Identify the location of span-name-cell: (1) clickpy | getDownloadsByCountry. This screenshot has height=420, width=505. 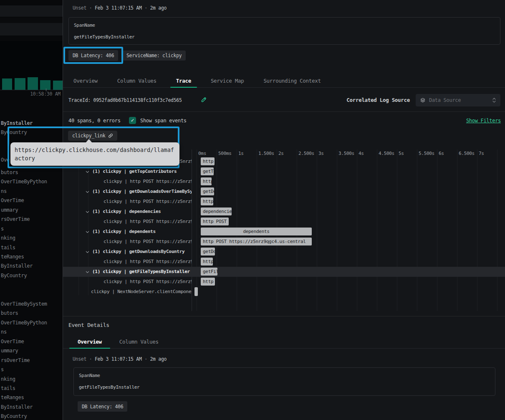
(127, 252).